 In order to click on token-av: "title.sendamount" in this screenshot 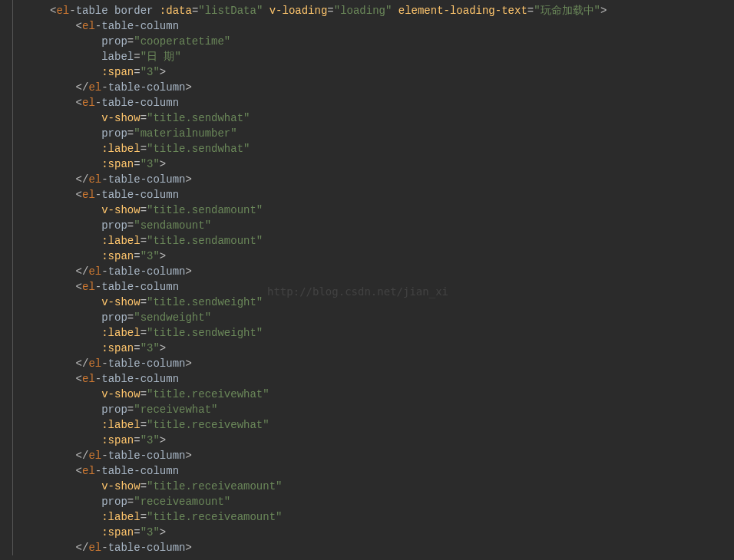, I will do `click(204, 210)`.